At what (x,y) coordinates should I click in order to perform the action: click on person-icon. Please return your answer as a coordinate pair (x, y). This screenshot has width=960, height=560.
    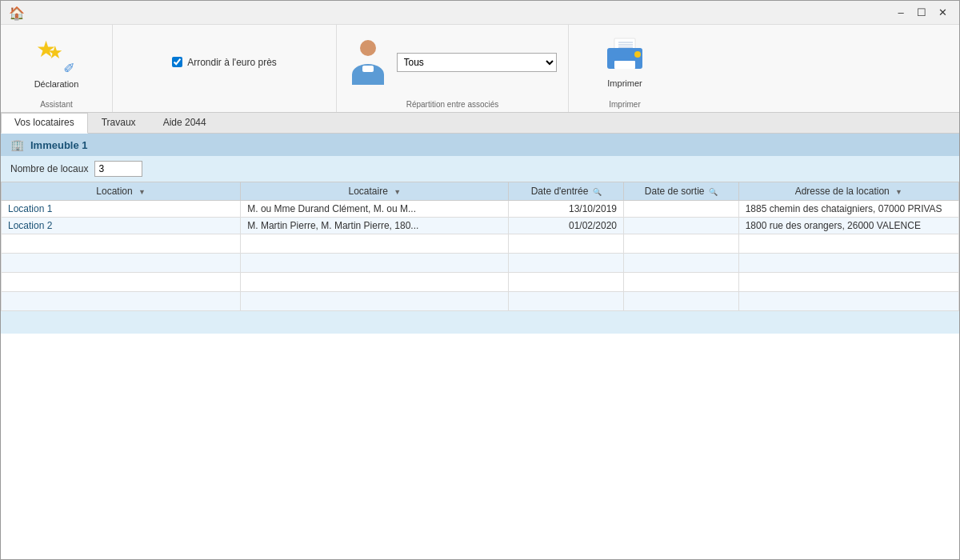
    Looking at the image, I should click on (368, 62).